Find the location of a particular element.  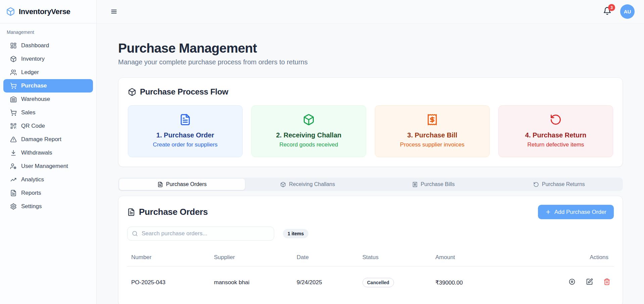

sidebar-item-reports: Reports is located at coordinates (48, 193).